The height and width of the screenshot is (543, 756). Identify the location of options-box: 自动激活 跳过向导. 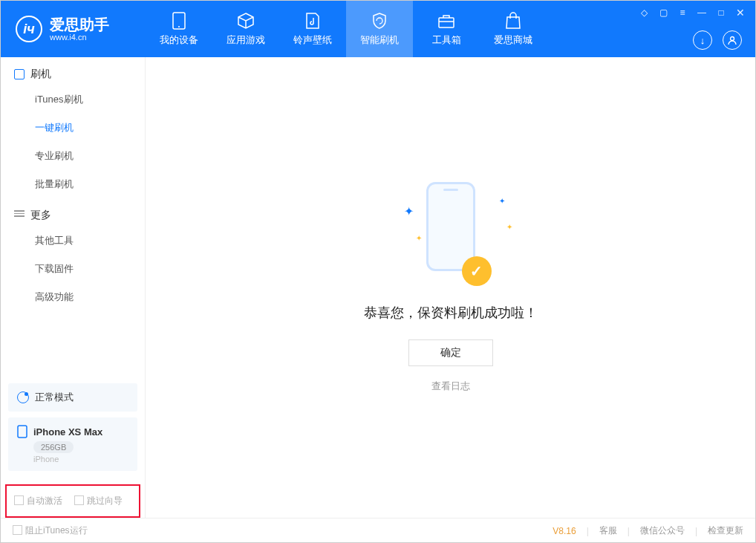
(73, 501).